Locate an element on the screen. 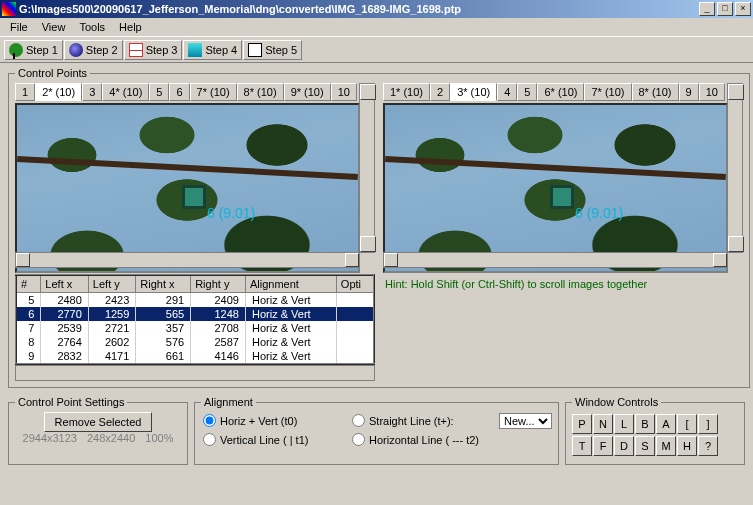 This screenshot has height=505, width=753. tab-ltabs-1: 2* (10) is located at coordinates (58, 92).